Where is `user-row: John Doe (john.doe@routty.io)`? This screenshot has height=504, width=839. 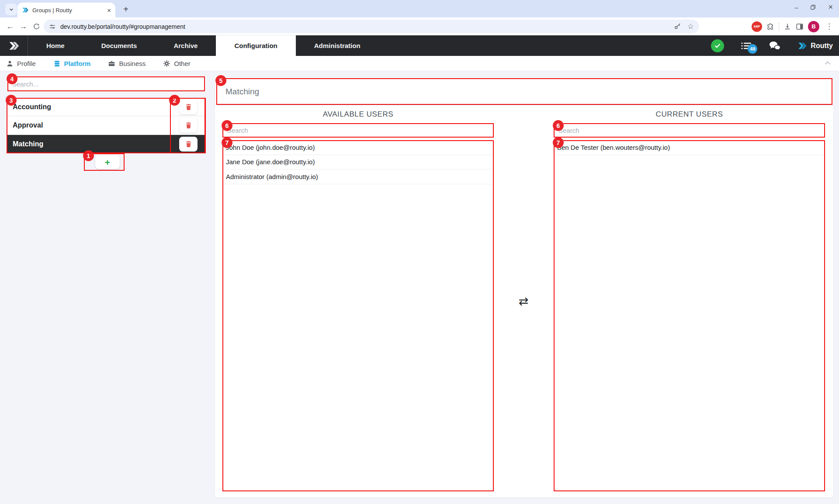 user-row: John Doe (john.doe@routty.io) is located at coordinates (358, 148).